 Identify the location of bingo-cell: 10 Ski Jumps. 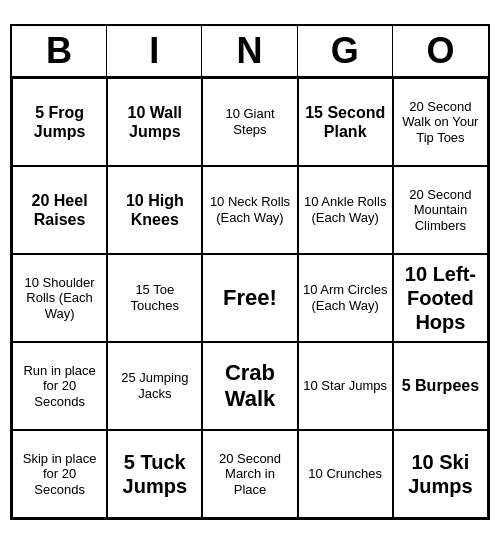
(440, 474).